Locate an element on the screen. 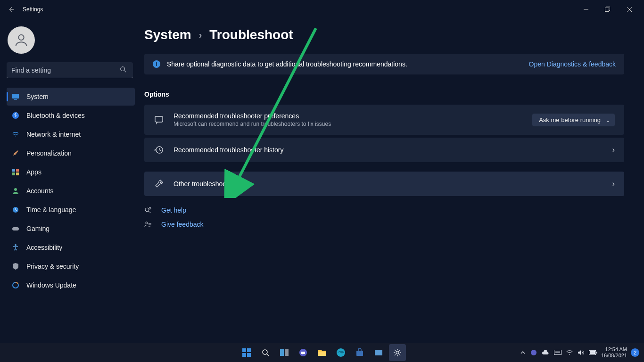 This screenshot has height=362, width=644. card-troubleshooter-prefs: Recommended troubleshooter preferences M… is located at coordinates (384, 120).